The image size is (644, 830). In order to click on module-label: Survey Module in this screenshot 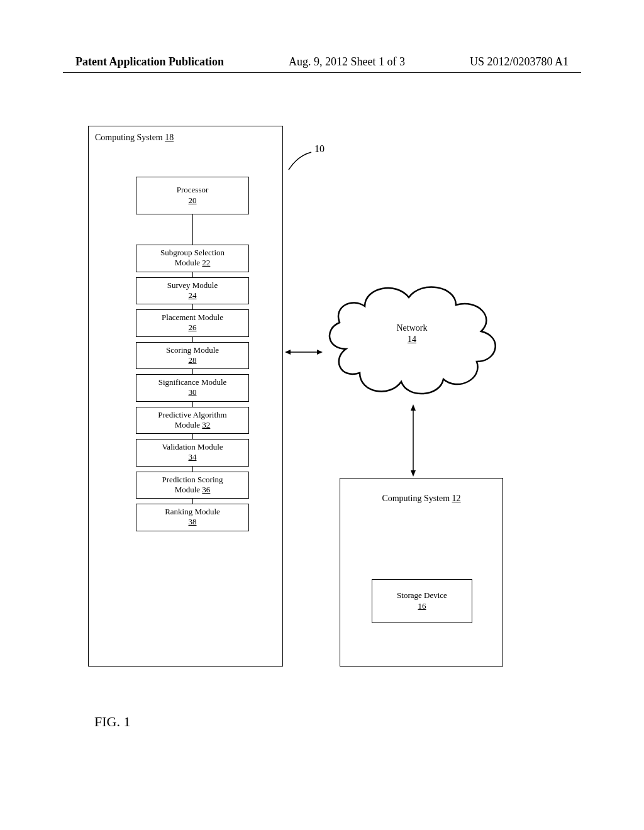, I will do `click(192, 285)`.